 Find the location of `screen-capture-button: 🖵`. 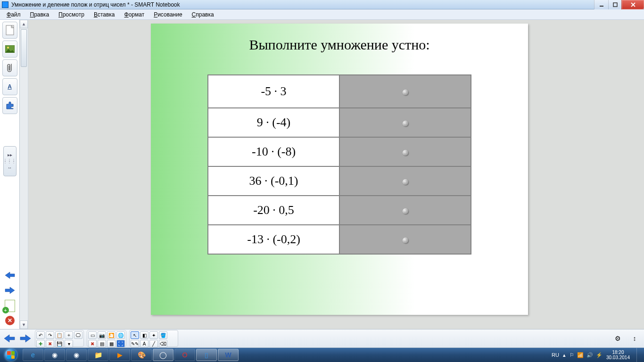

screen-capture-button: 🖵 is located at coordinates (78, 335).